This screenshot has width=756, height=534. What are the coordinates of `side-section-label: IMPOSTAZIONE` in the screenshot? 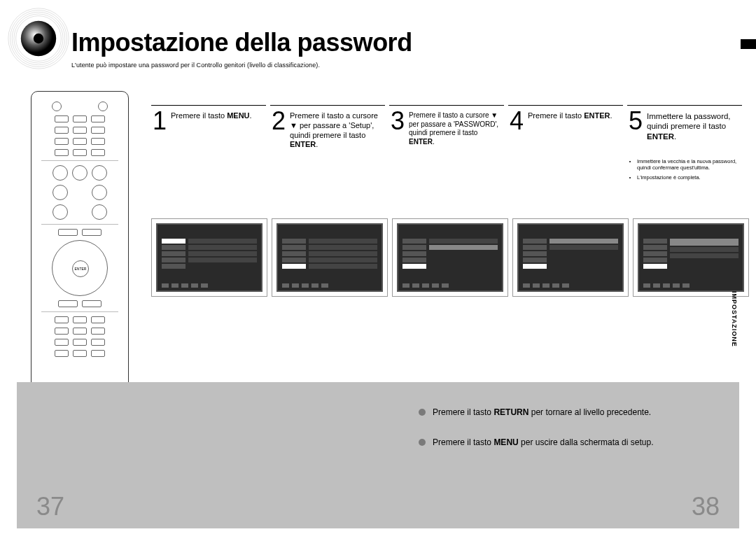 It's located at (734, 319).